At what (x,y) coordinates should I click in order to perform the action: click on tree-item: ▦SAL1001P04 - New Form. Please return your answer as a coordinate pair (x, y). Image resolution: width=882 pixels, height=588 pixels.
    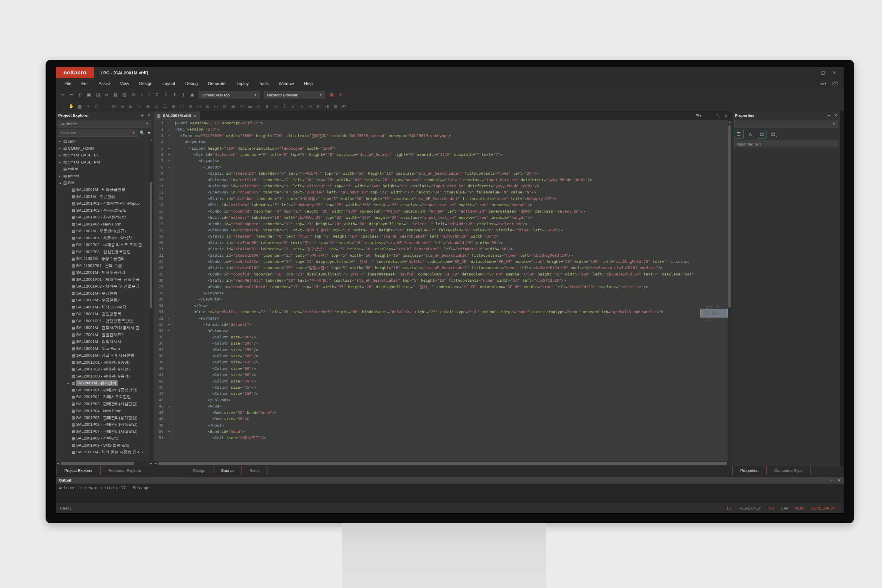
    Looking at the image, I should click on (104, 224).